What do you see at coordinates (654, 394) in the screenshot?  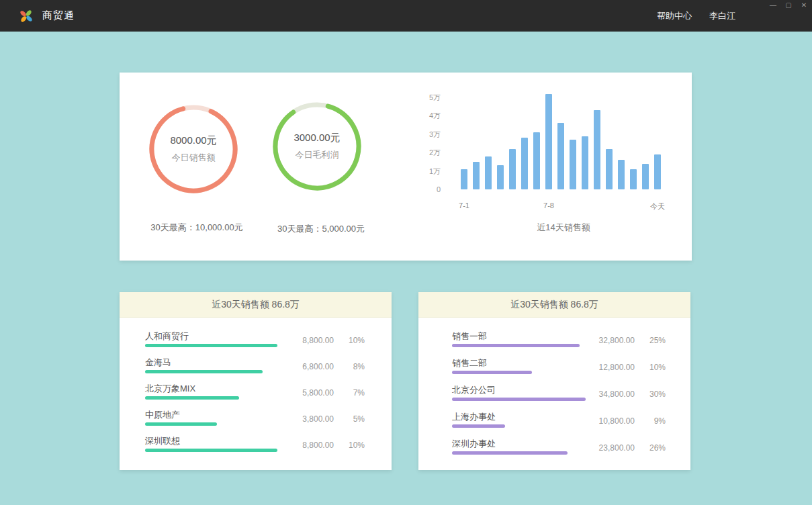 I see `row-percent: 30%` at bounding box center [654, 394].